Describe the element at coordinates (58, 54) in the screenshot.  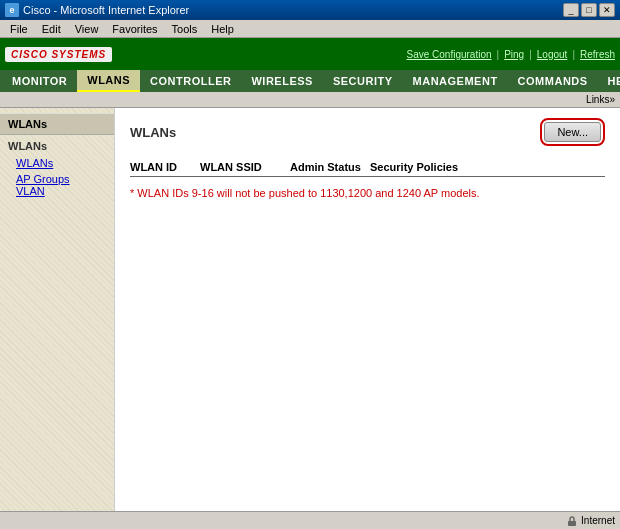
I see `cisco-logo: CISCO SYSTEMS` at that location.